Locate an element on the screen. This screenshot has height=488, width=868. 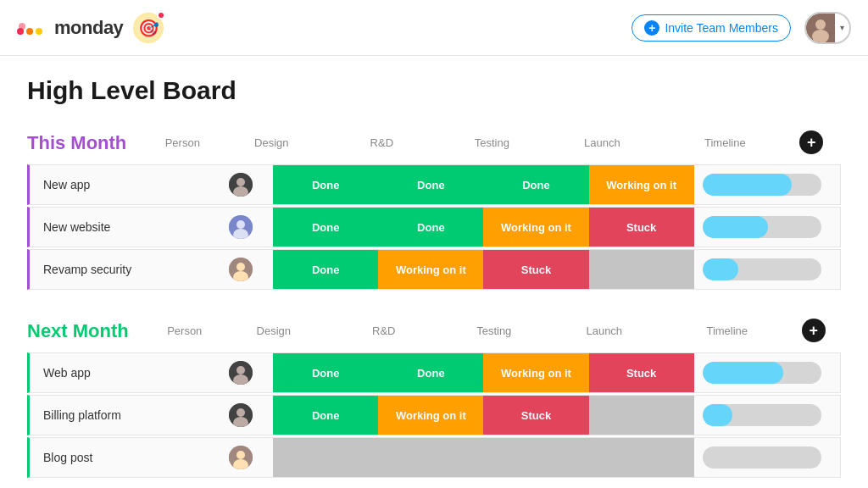
task-name: Revamp security is located at coordinates (119, 269).